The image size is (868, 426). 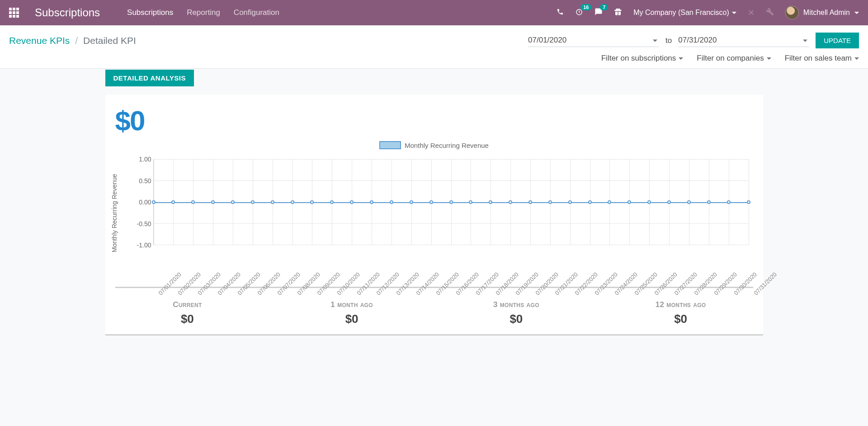 What do you see at coordinates (150, 13) in the screenshot?
I see `nav-subscriptions: Subscriptions` at bounding box center [150, 13].